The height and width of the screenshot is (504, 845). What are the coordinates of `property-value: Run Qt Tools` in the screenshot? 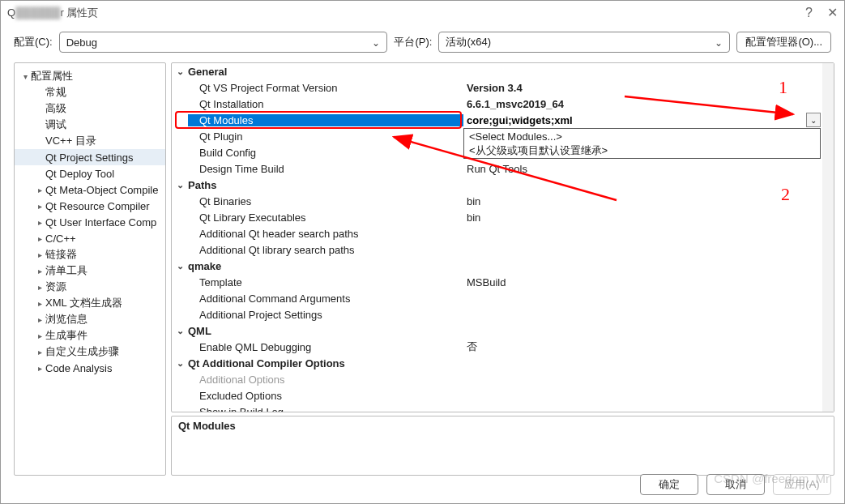 It's located at (648, 169).